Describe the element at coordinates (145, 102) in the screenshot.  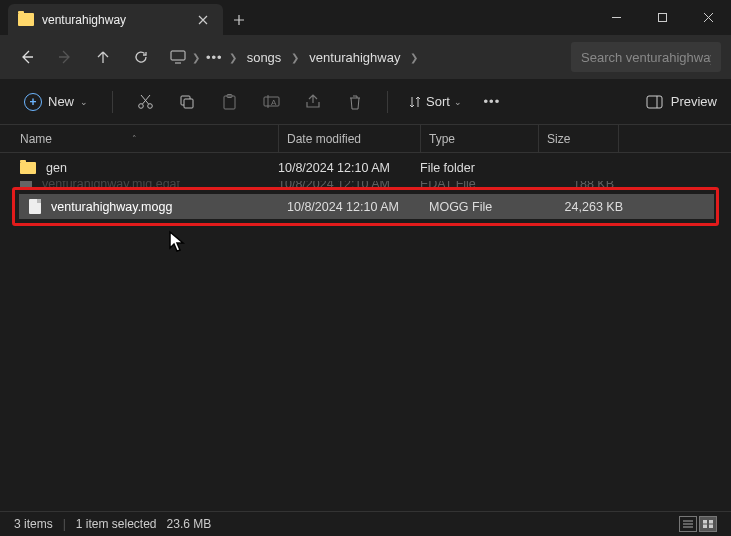
I see `cut-button` at that location.